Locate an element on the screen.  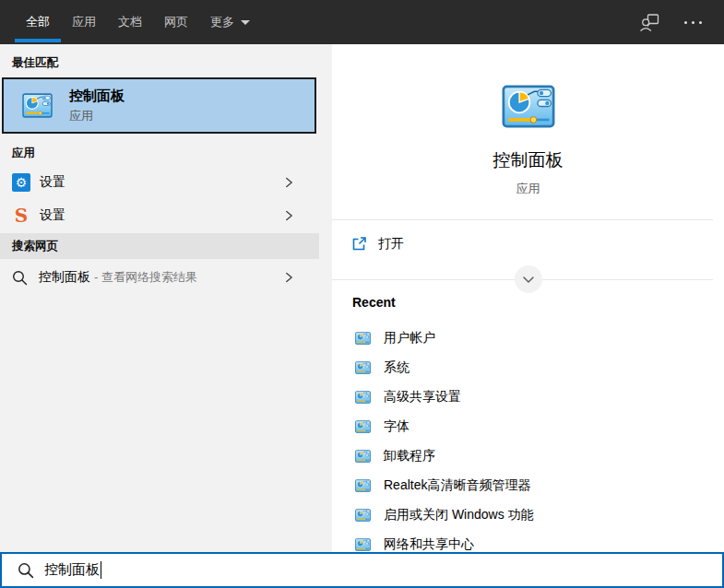
collapse-panel-button is located at coordinates (528, 279).